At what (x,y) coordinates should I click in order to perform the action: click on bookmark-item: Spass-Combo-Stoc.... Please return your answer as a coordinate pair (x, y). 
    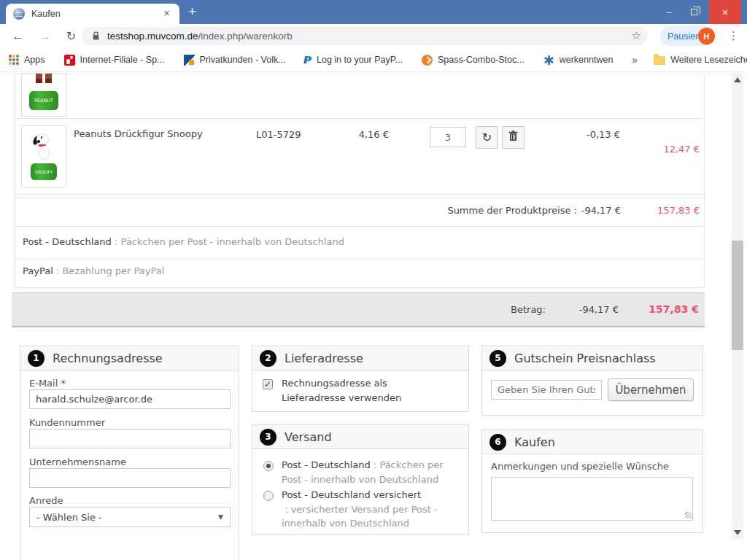
    Looking at the image, I should click on (473, 60).